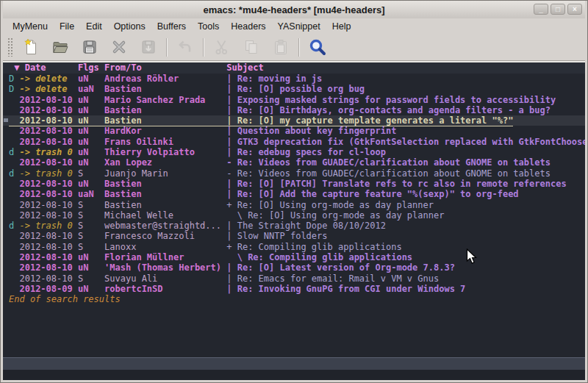 The width and height of the screenshot is (588, 383). Describe the element at coordinates (294, 47) in the screenshot. I see `toolbar` at that location.